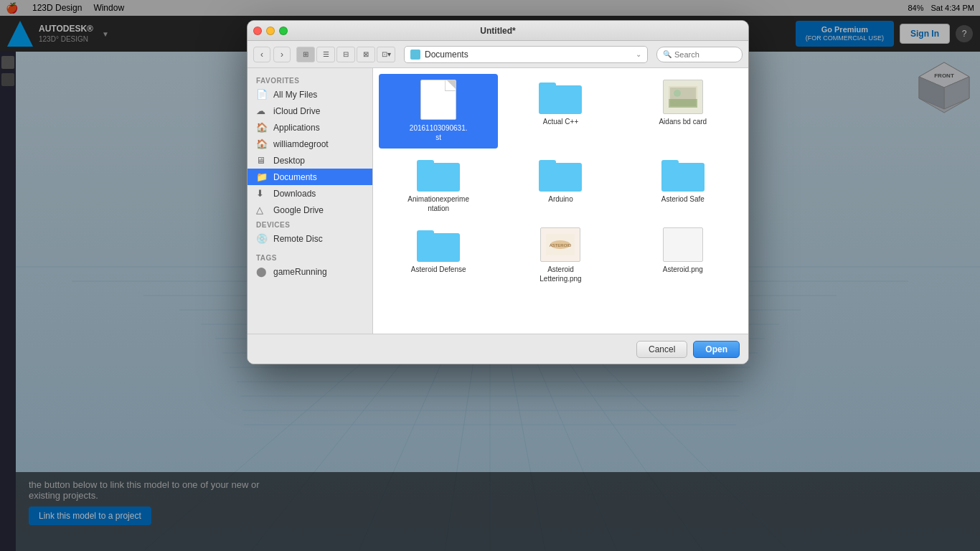  What do you see at coordinates (310, 201) in the screenshot?
I see `dialog-sidebar: Favorites 📄 All My Files ☁ iCloud Drive …` at bounding box center [310, 201].